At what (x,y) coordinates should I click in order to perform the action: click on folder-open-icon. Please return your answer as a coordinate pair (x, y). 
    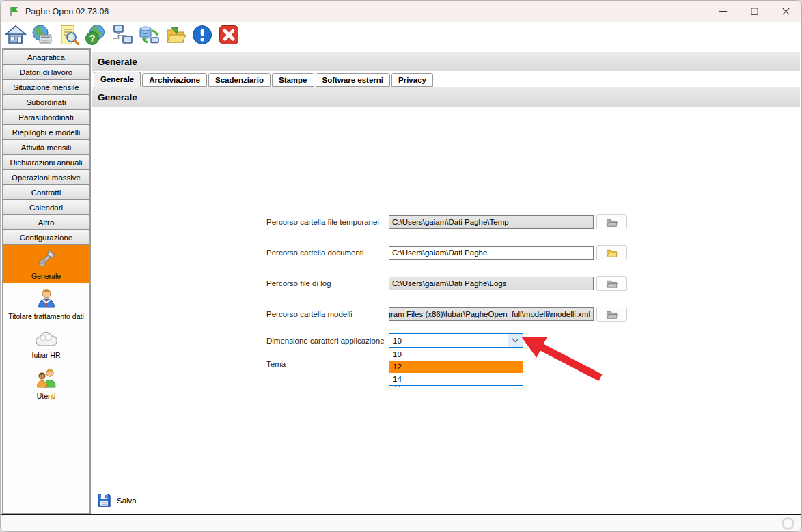
    Looking at the image, I should click on (612, 253).